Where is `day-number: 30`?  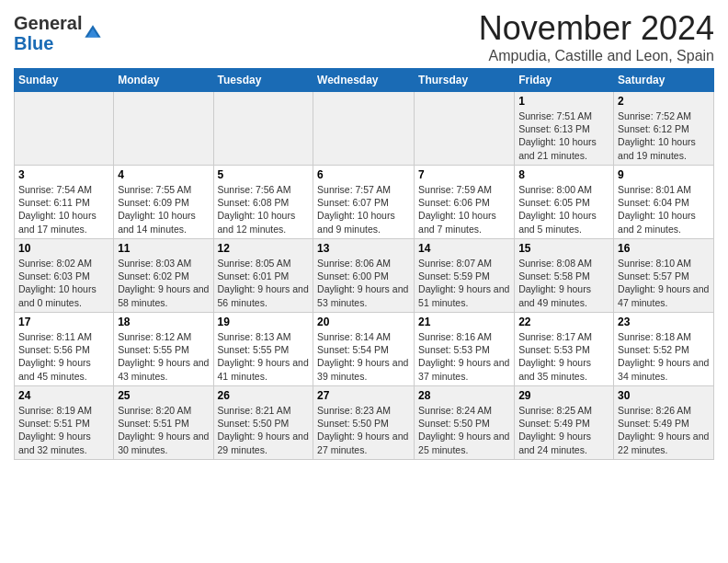
day-number: 30 is located at coordinates (664, 396).